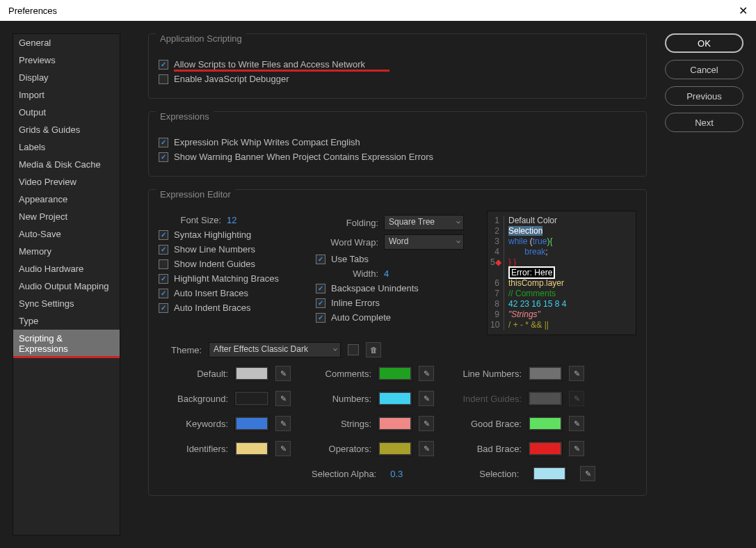 The width and height of the screenshot is (756, 548). I want to click on previous-button: Previous, so click(704, 96).